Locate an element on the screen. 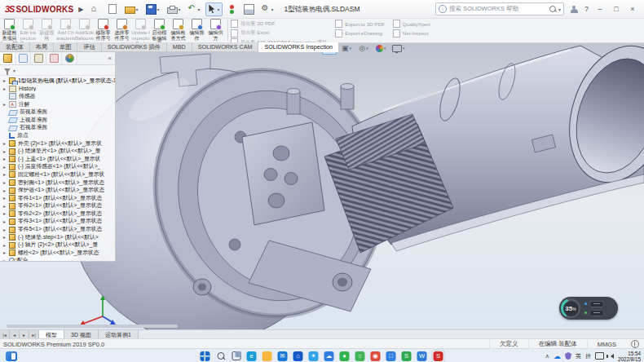  tree-root-assembly: ▸ 1型铠装热电偶 (默认<默认>_显示状态-1 is located at coordinates (57, 81).